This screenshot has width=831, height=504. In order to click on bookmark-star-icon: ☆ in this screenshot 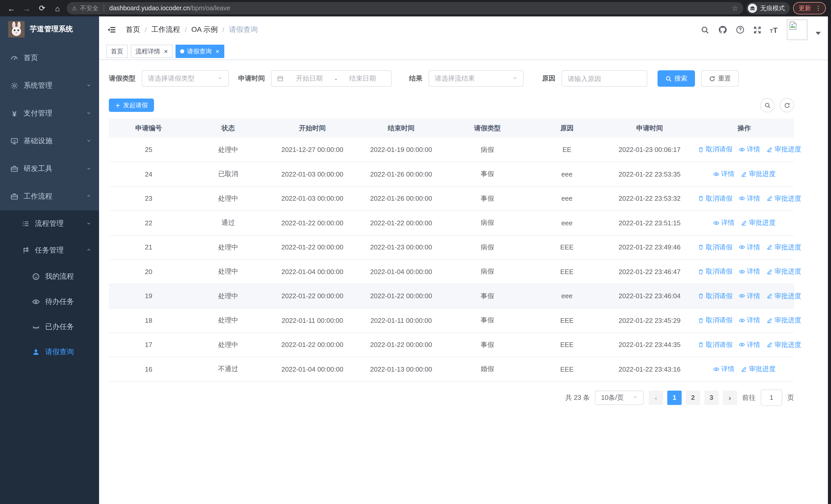, I will do `click(735, 8)`.